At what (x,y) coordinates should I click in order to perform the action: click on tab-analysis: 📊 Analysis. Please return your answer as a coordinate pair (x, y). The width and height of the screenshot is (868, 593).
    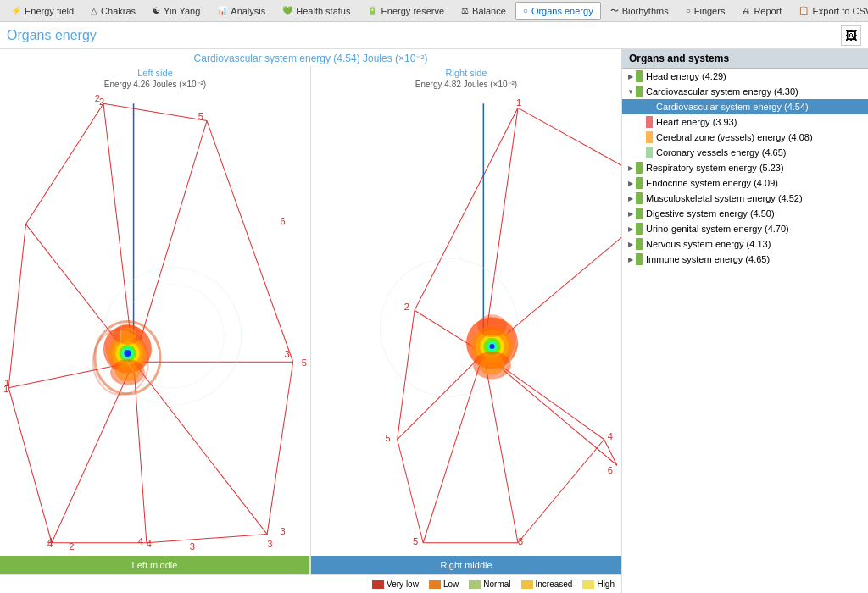
    Looking at the image, I should click on (241, 11).